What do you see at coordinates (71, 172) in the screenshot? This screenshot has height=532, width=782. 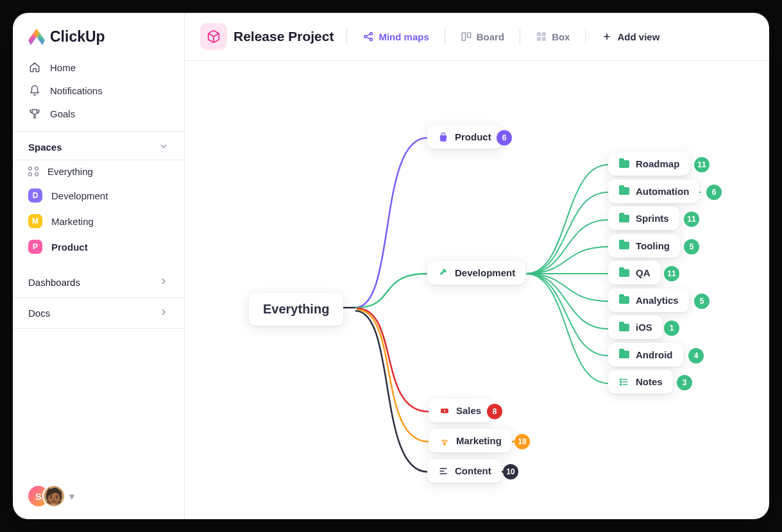 I see `space-everything-label: Everything` at bounding box center [71, 172].